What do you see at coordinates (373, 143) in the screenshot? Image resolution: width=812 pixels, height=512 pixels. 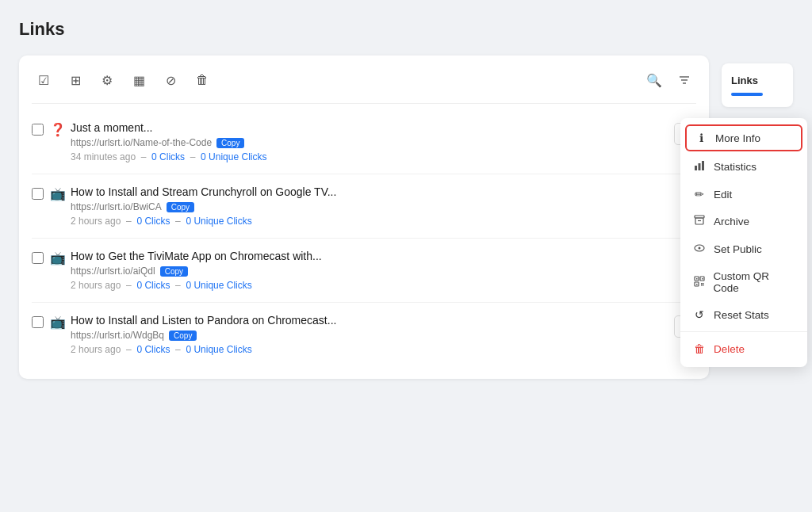 I see `link-url-row-1: https://urlsrt.io/Name-of-the-Code Copy` at bounding box center [373, 143].